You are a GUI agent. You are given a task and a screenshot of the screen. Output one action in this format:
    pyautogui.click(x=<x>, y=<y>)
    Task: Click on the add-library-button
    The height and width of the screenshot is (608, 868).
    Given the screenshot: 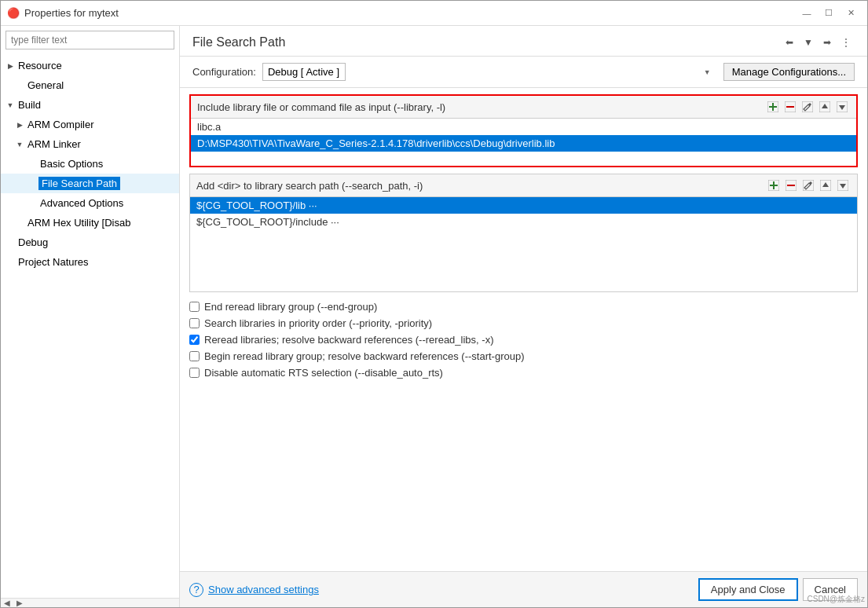 What is the action you would take?
    pyautogui.click(x=773, y=107)
    